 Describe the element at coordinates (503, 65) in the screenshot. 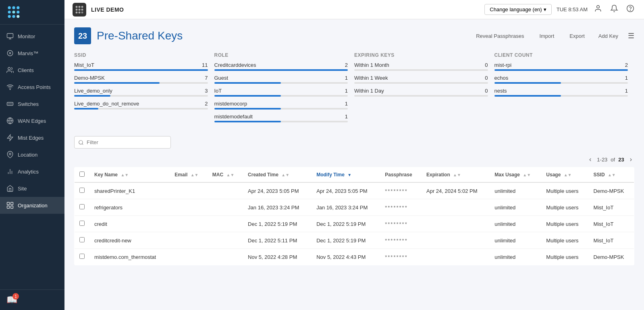

I see `stats-client-label-0: mist-rpi` at that location.